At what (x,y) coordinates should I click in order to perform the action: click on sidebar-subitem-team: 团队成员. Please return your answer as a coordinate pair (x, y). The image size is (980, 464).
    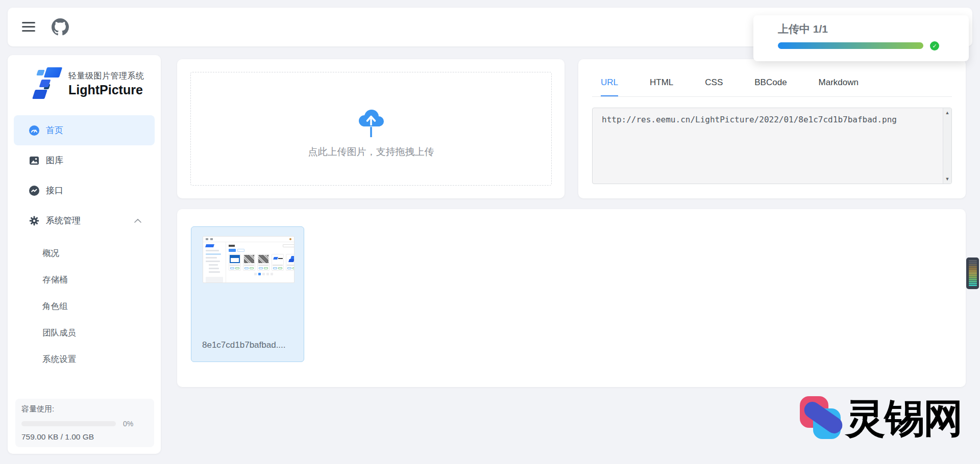
    Looking at the image, I should click on (84, 332).